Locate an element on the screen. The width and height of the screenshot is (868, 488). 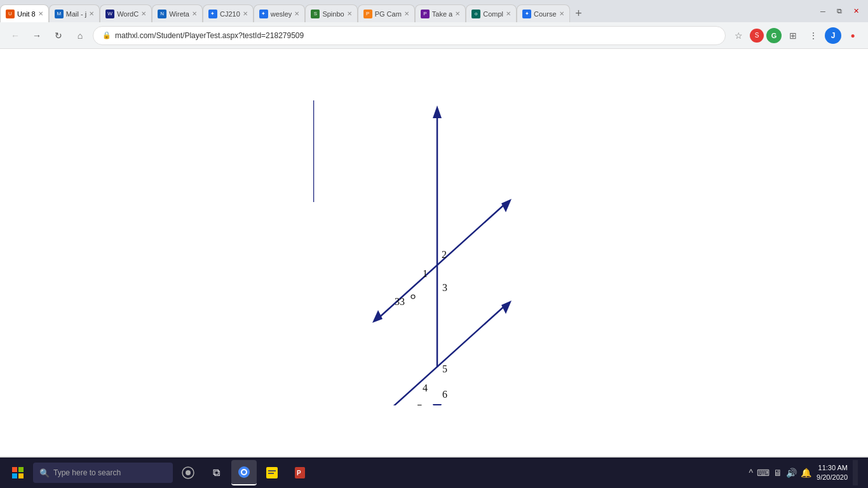
minimize-button: ─ is located at coordinates (823, 11).